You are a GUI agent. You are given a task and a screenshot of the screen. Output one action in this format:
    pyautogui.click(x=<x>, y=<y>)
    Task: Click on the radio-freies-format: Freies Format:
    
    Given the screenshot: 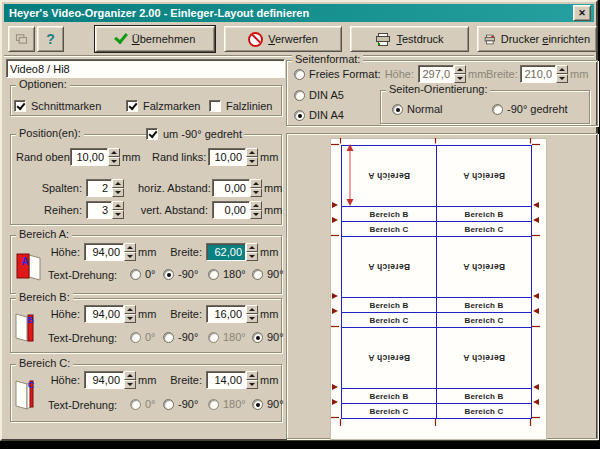 What is the action you would take?
    pyautogui.click(x=338, y=74)
    